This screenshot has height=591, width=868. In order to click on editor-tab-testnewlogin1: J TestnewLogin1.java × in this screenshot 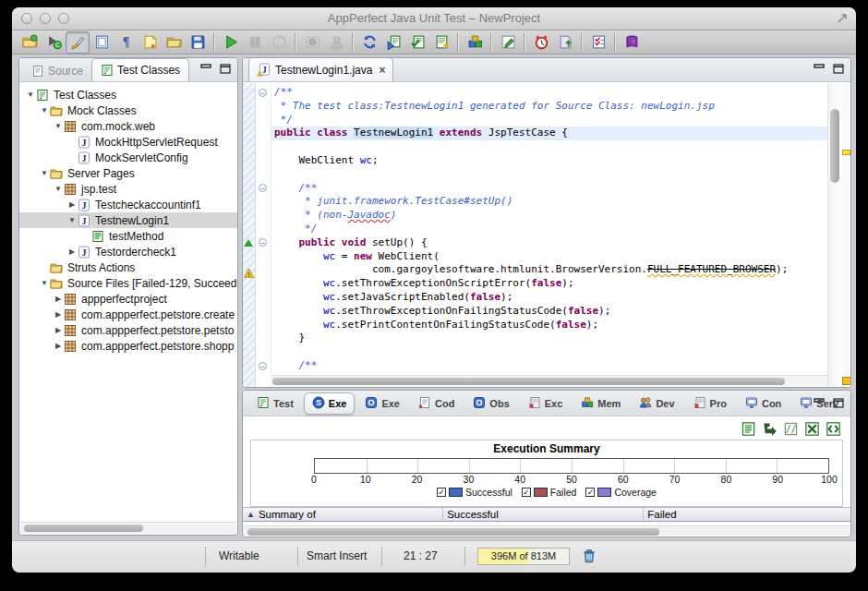, I will do `click(321, 69)`.